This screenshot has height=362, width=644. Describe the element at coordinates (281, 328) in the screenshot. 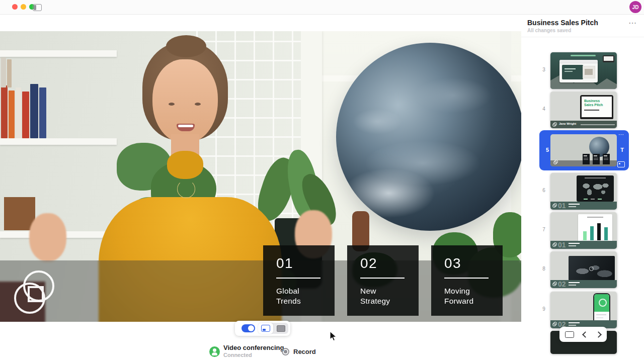

I see `fullscreen-layout-button` at that location.